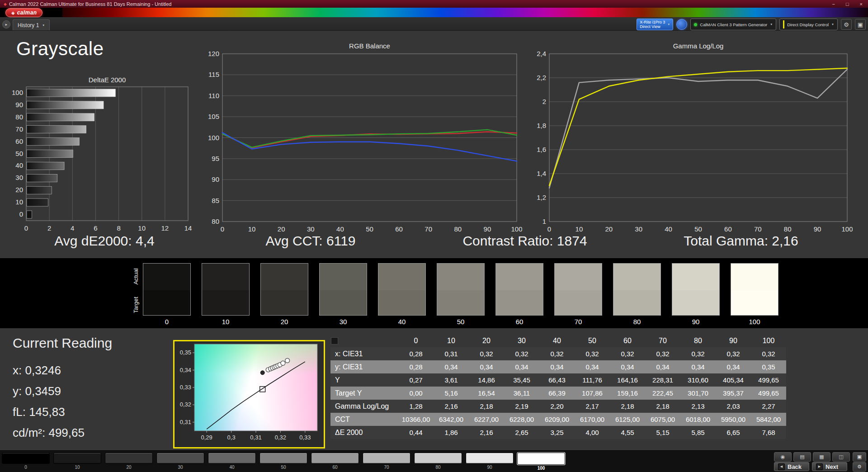 Image resolution: width=868 pixels, height=472 pixels. I want to click on gray-swatch-0: 0, so click(167, 294).